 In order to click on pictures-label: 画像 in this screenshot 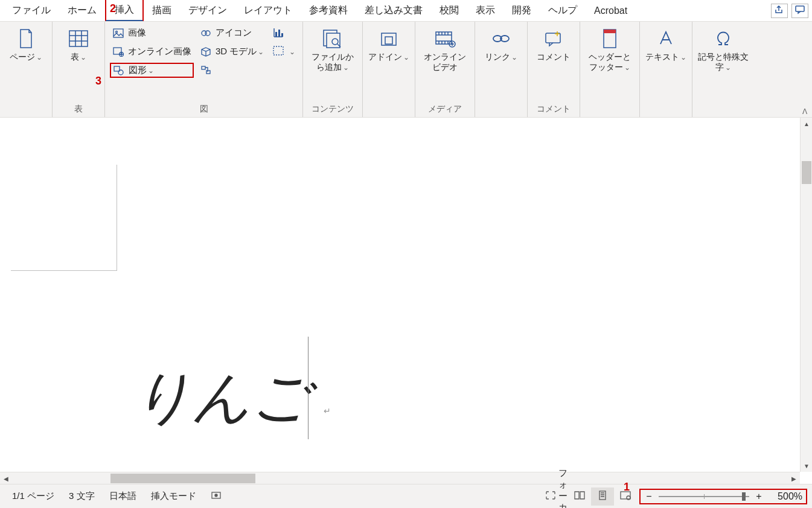, I will do `click(137, 33)`.